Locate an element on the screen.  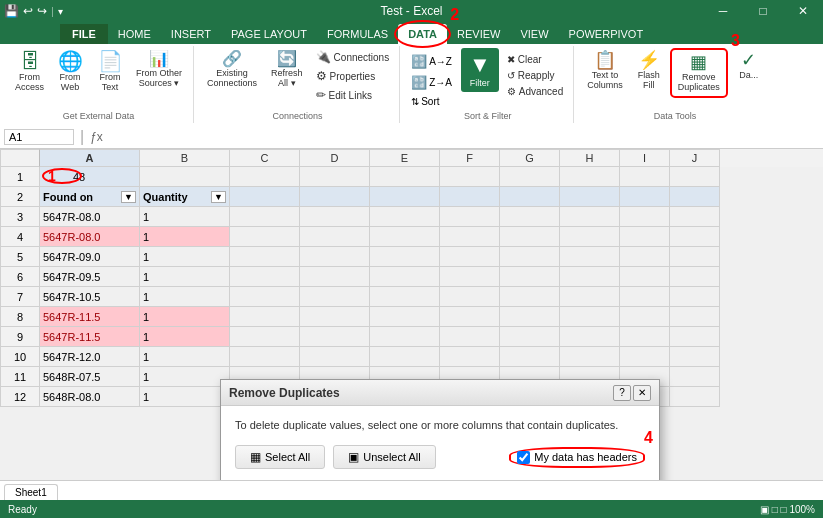
flash-fill-btn: ⚡ Flash Fill is located at coordinates (649, 71).